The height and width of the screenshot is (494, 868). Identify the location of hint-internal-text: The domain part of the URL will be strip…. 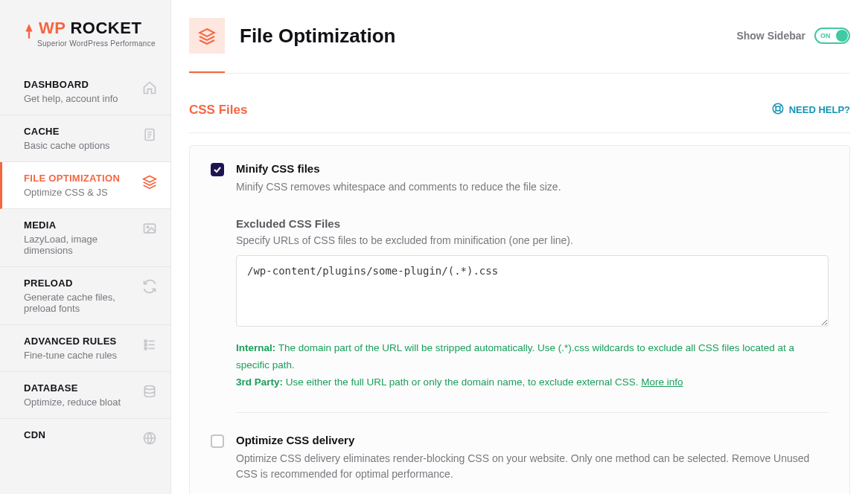
(515, 356).